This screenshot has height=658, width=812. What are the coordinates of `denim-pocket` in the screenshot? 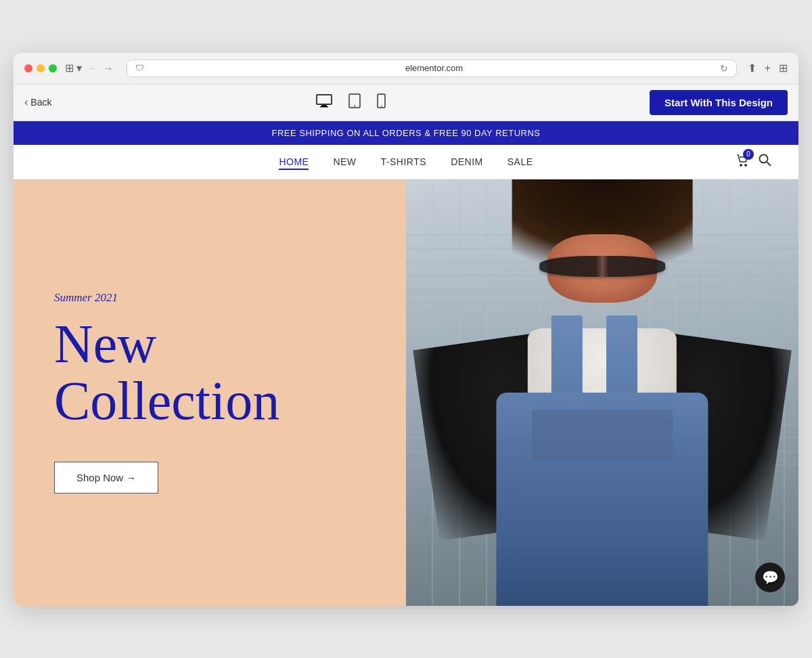 It's located at (602, 435).